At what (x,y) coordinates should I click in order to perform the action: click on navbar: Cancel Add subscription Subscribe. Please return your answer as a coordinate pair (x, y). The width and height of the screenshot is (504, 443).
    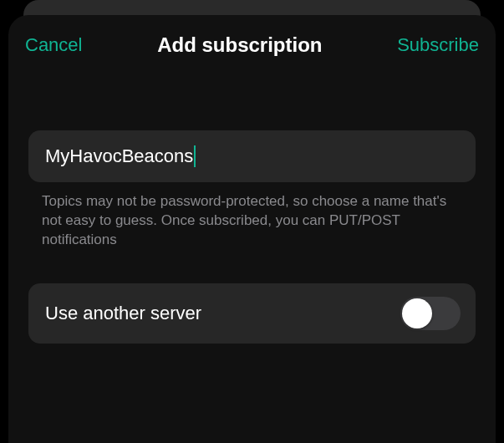
    Looking at the image, I should click on (252, 45).